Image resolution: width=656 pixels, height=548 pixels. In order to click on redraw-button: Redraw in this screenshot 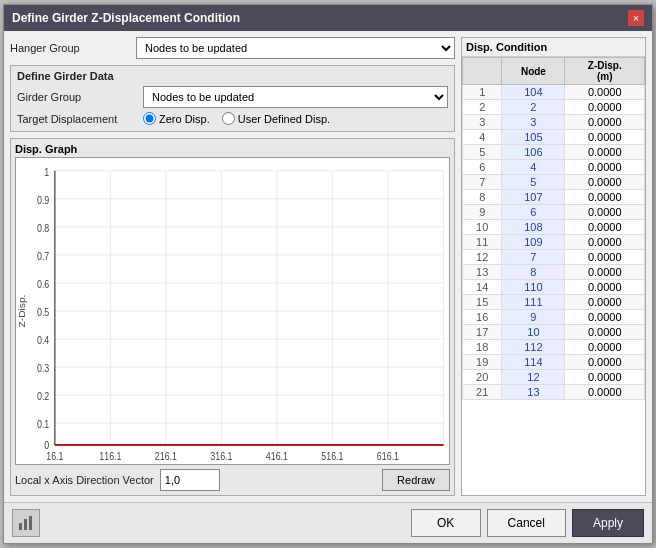, I will do `click(416, 480)`.